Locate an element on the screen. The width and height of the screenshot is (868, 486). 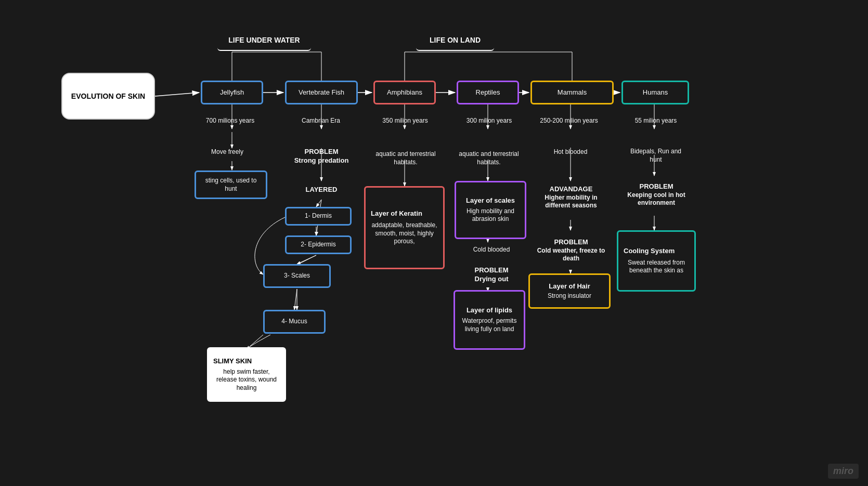
mucus-node: 4- Mucus is located at coordinates (294, 322).